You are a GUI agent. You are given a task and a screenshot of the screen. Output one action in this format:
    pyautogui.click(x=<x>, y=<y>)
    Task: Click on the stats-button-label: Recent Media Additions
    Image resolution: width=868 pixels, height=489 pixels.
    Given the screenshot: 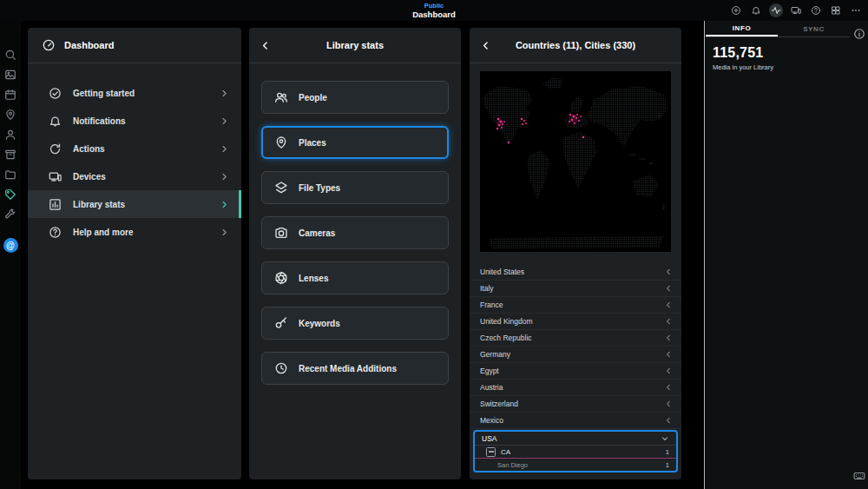 What is the action you would take?
    pyautogui.click(x=347, y=368)
    